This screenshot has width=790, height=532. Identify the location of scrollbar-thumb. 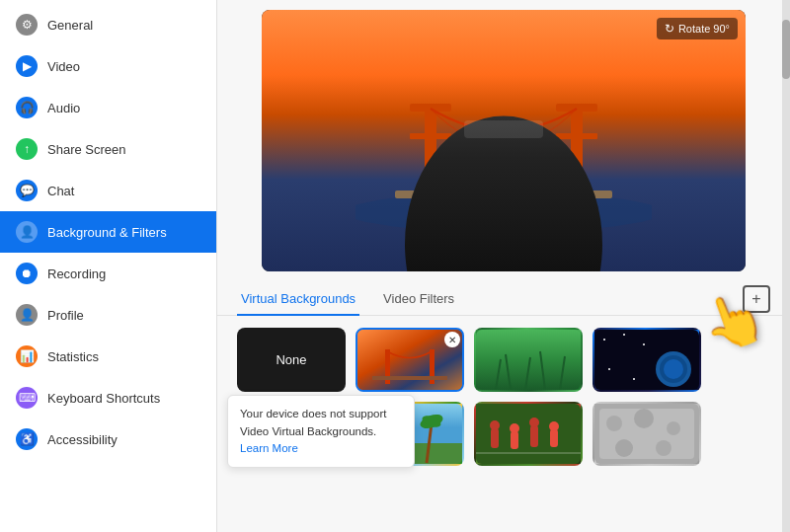
(786, 49).